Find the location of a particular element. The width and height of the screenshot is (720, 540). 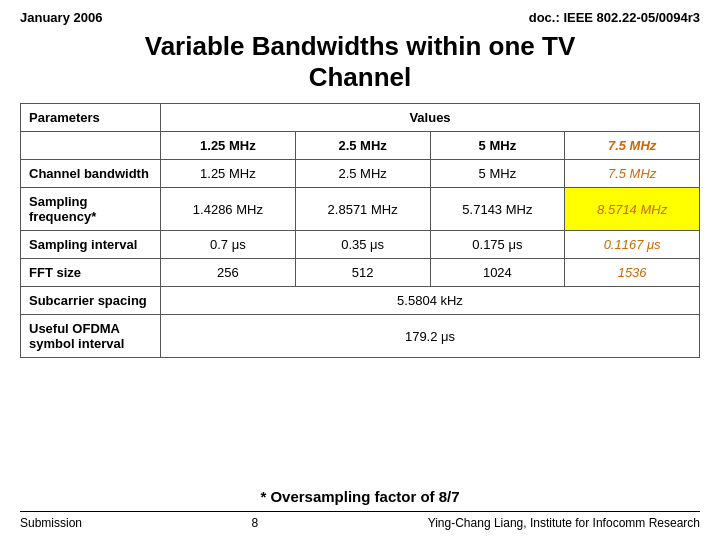

param-cell: FFT size is located at coordinates (91, 273).